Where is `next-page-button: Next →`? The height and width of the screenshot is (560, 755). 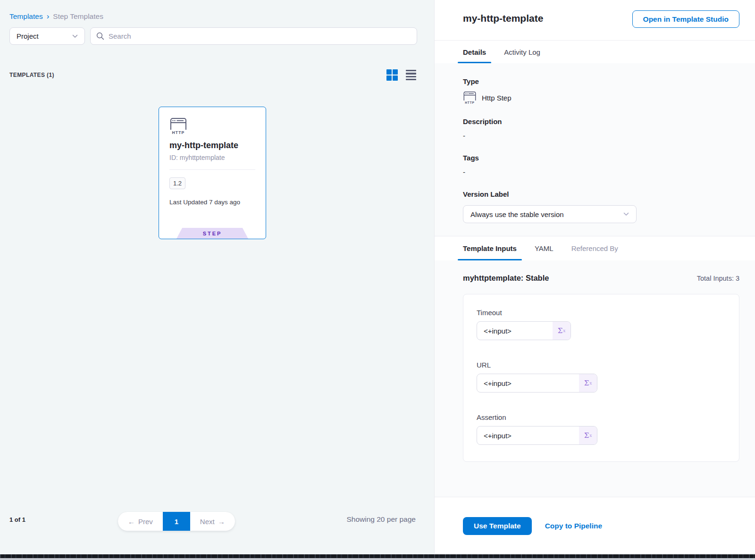
next-page-button: Next → is located at coordinates (212, 521).